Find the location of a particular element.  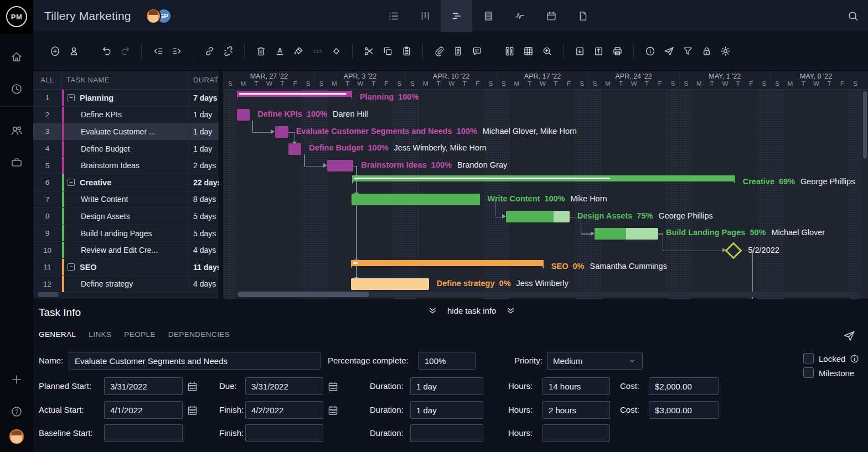

sidebar-item-home is located at coordinates (17, 57).